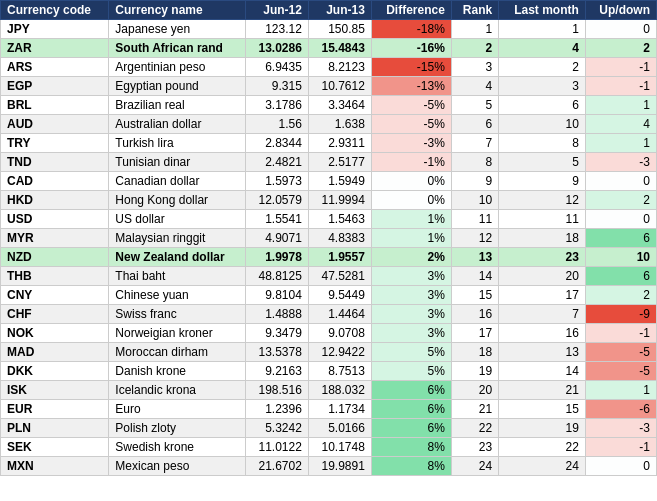 This screenshot has width=657, height=501. I want to click on rank-value: 6, so click(474, 124).